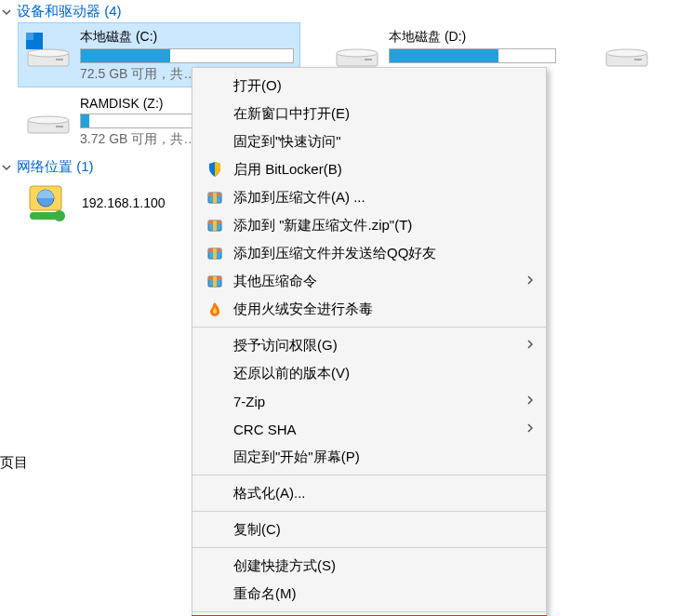  Describe the element at coordinates (215, 169) in the screenshot. I see `shield-icon` at that location.